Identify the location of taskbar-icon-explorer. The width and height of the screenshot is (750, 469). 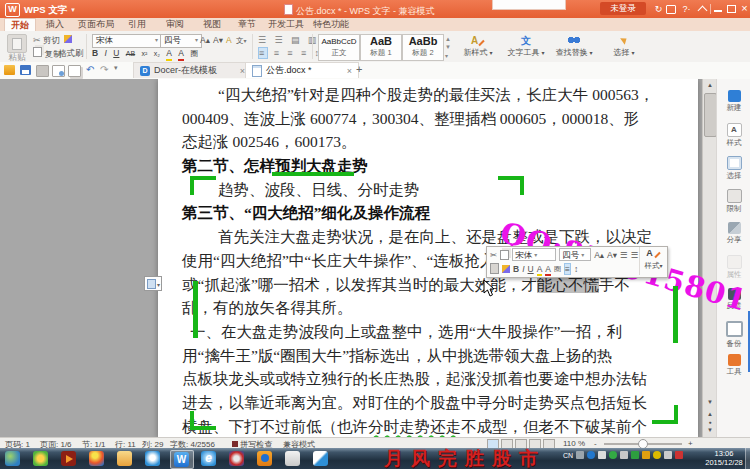
(125, 458).